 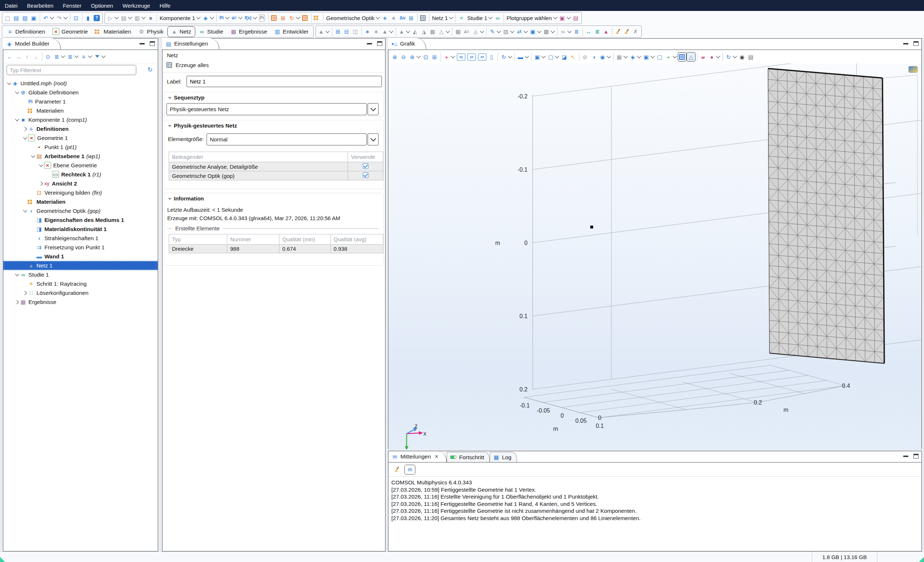 What do you see at coordinates (394, 18) in the screenshot?
I see `remove-physics-button: ∗` at bounding box center [394, 18].